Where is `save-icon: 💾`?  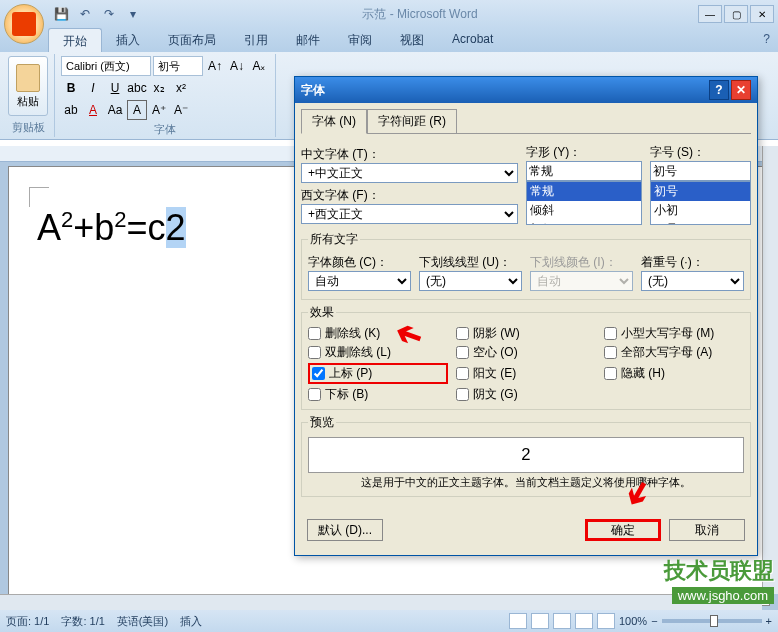 save-icon: 💾 is located at coordinates (61, 14).